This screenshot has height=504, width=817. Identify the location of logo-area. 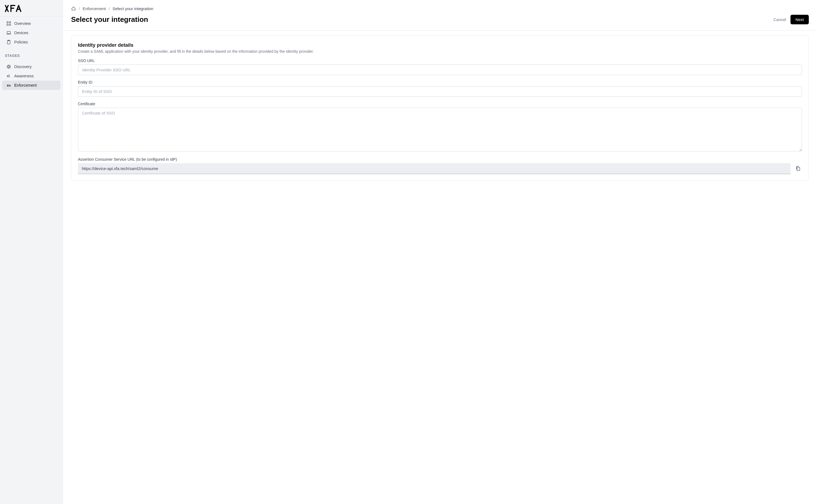
(31, 8).